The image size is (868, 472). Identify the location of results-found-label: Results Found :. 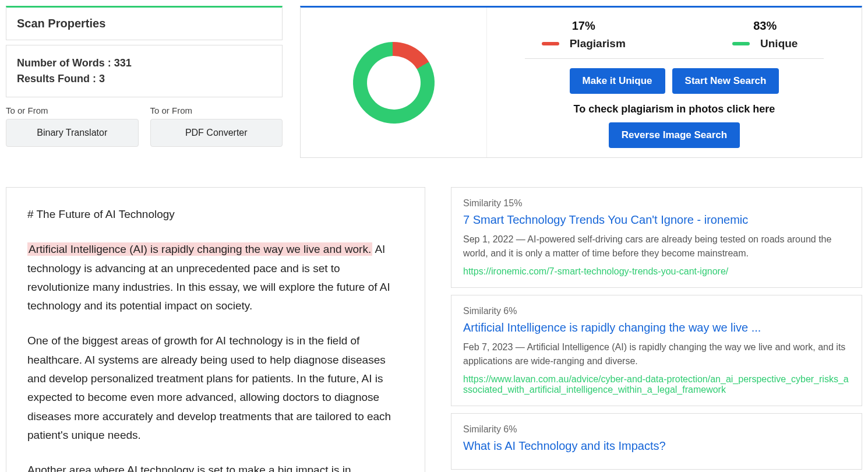
(57, 79).